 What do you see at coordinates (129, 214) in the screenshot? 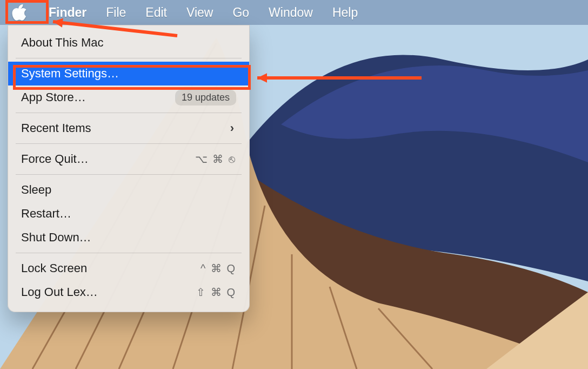
I see `menu-label: Restart…` at bounding box center [129, 214].